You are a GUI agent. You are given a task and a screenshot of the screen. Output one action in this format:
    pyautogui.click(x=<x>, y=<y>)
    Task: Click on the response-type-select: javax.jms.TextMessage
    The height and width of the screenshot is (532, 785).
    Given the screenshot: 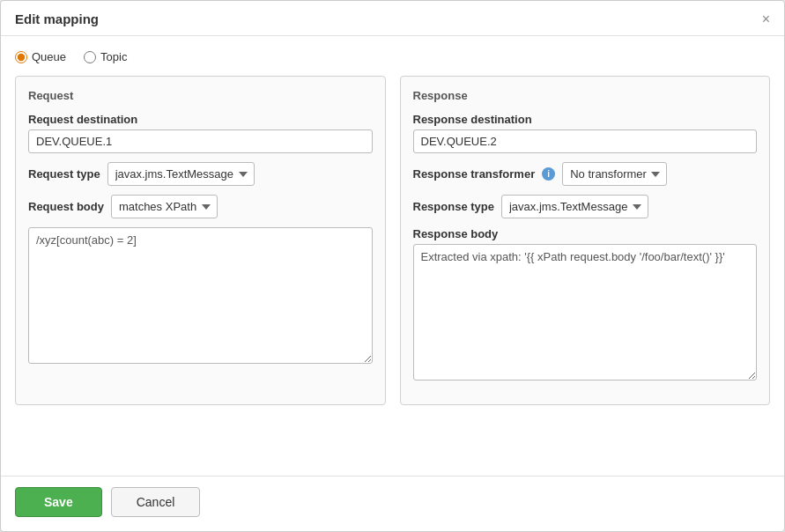 What is the action you would take?
    pyautogui.click(x=574, y=206)
    